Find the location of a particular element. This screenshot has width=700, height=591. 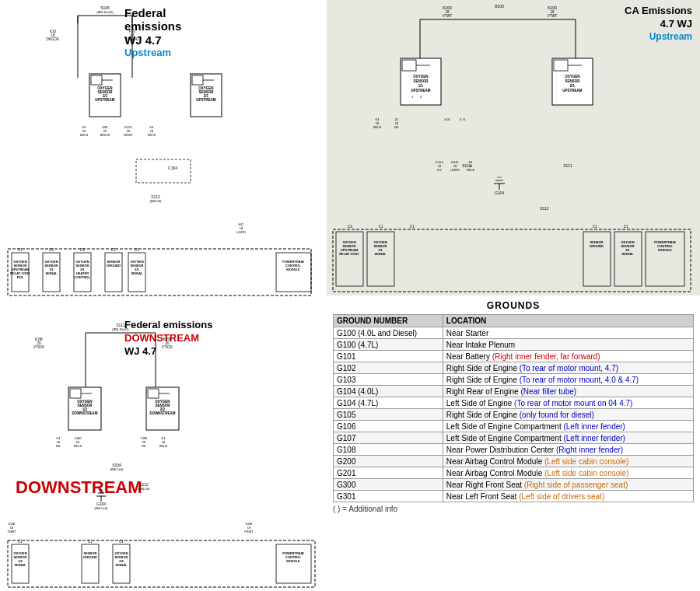

svg-text: C104 is located at coordinates (173, 168).